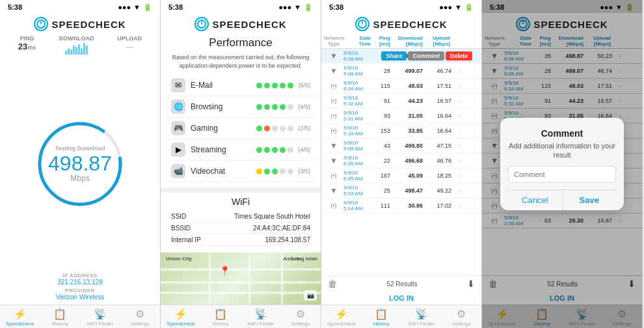 The height and width of the screenshot is (328, 644). Describe the element at coordinates (241, 217) in the screenshot. I see `wifi-row-ssid: SSID Times Square South Hotel` at that location.